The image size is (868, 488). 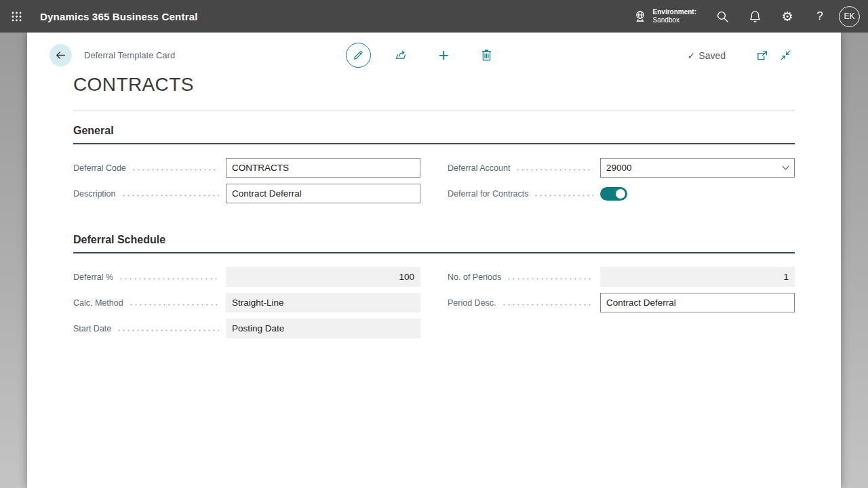 What do you see at coordinates (358, 56) in the screenshot?
I see `pencil-icon` at bounding box center [358, 56].